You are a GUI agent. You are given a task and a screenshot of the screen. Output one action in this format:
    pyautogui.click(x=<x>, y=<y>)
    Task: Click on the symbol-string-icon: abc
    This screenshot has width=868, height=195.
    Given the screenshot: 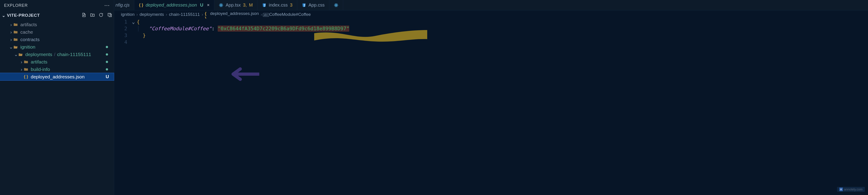 What is the action you would take?
    pyautogui.click(x=266, y=15)
    